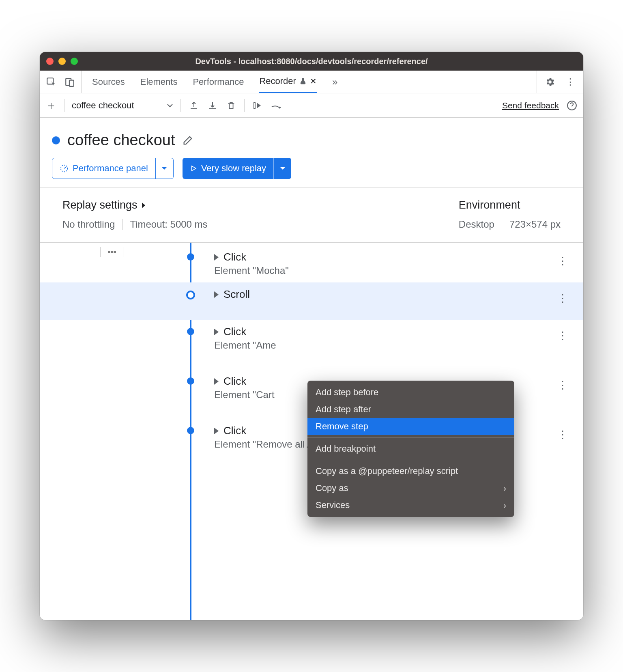 The width and height of the screenshot is (623, 672). Describe the element at coordinates (411, 505) in the screenshot. I see `ctx-services: Services›` at that location.